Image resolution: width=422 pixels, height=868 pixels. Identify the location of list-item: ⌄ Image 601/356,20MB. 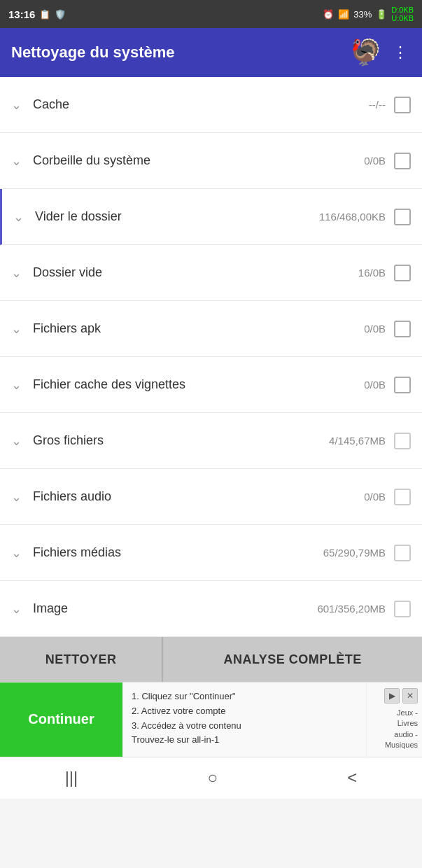
(211, 609).